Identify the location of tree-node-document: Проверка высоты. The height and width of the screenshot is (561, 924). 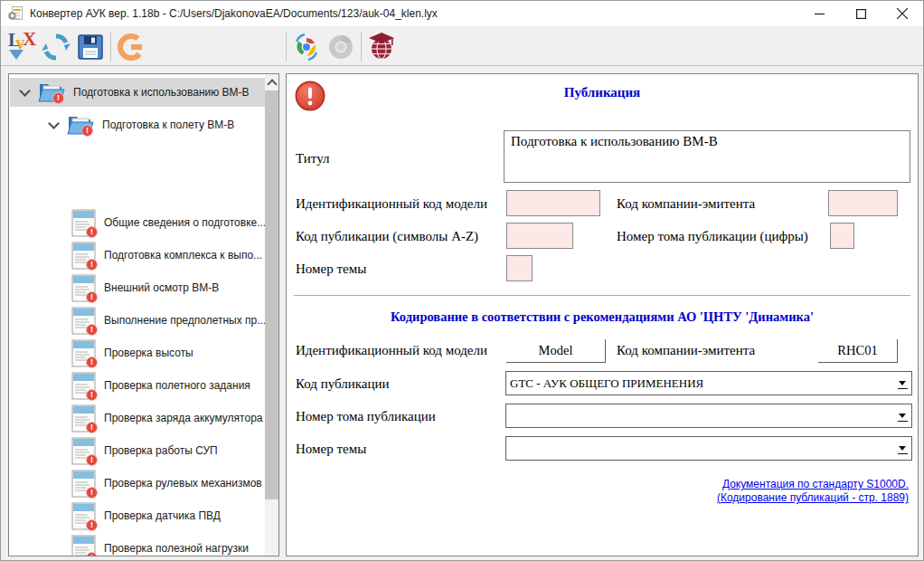
(137, 353).